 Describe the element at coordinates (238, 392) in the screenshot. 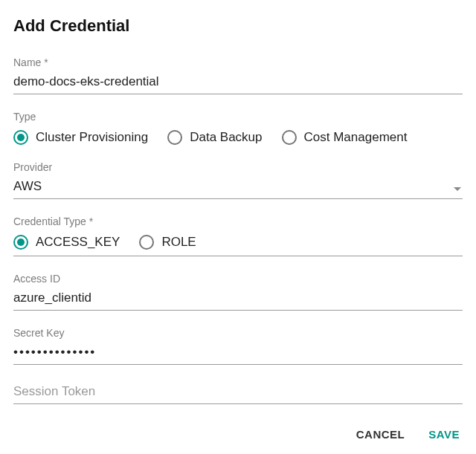

I see `session-token-input` at that location.